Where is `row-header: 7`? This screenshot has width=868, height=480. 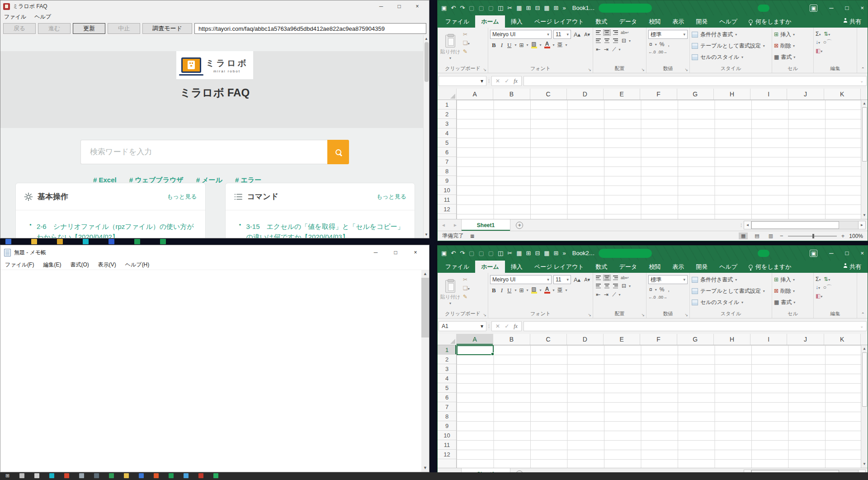 row-header: 7 is located at coordinates (447, 407).